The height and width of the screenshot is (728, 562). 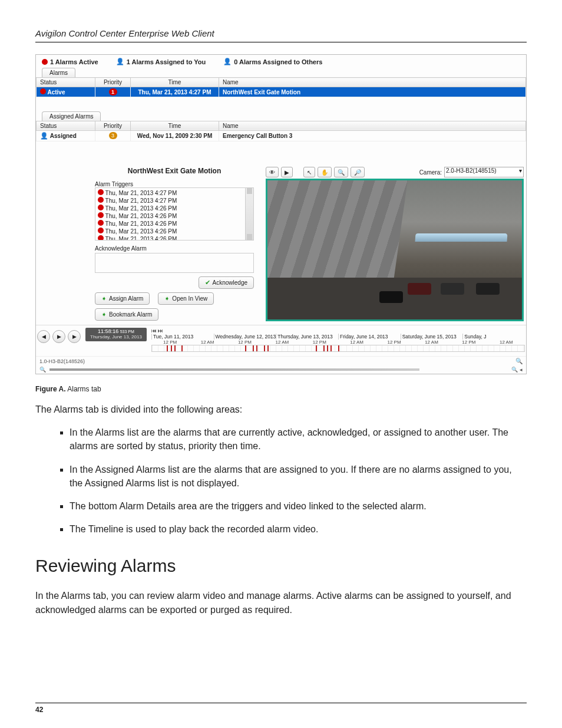 What do you see at coordinates (70, 62) in the screenshot?
I see `summary-active: 1 Alarms Active` at bounding box center [70, 62].